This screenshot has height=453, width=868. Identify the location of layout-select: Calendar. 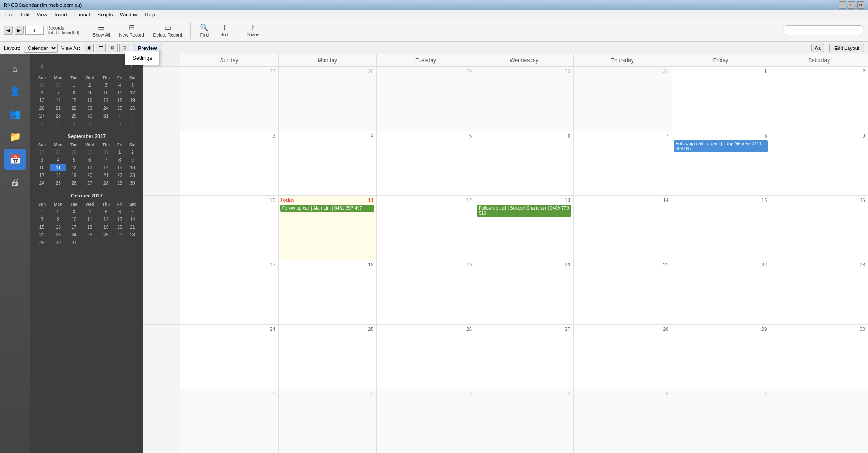
(41, 48).